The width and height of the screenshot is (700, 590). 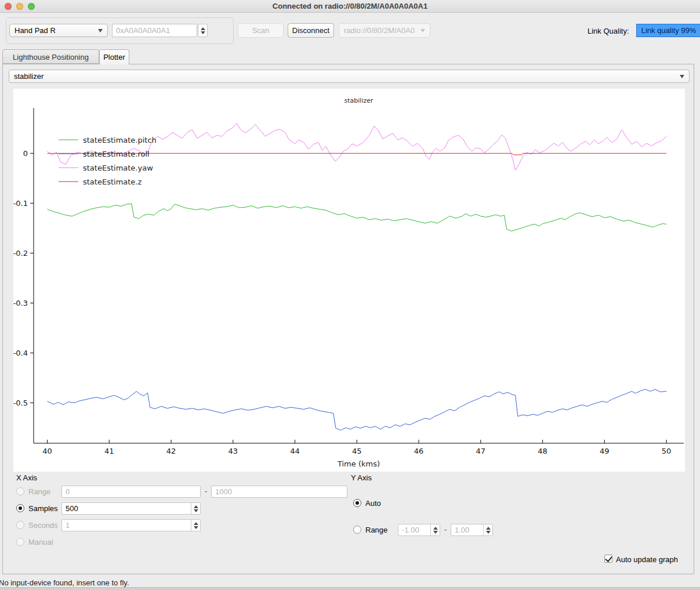 What do you see at coordinates (26, 153) in the screenshot?
I see `y-tick-label: 0` at bounding box center [26, 153].